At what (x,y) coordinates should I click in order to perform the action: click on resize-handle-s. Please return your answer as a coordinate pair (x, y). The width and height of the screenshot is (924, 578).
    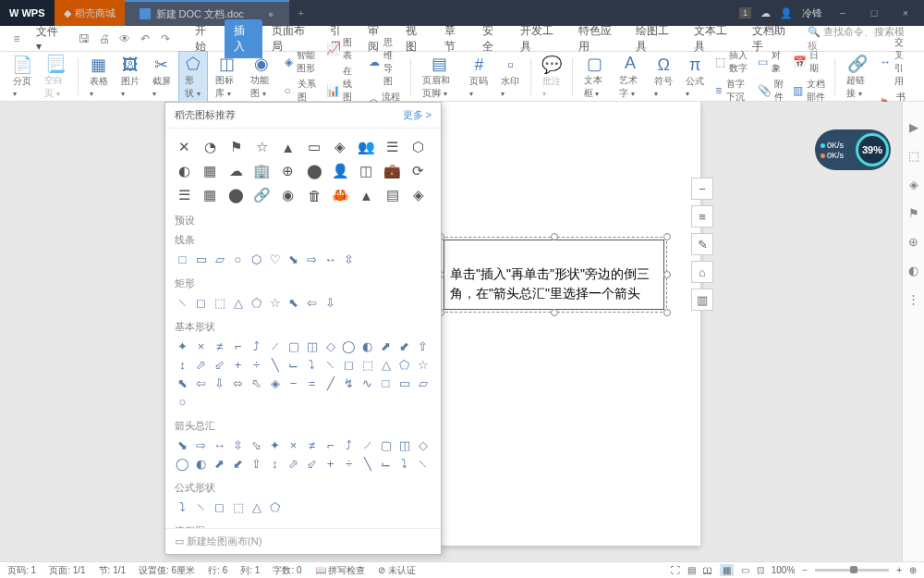
    Looking at the image, I should click on (554, 313).